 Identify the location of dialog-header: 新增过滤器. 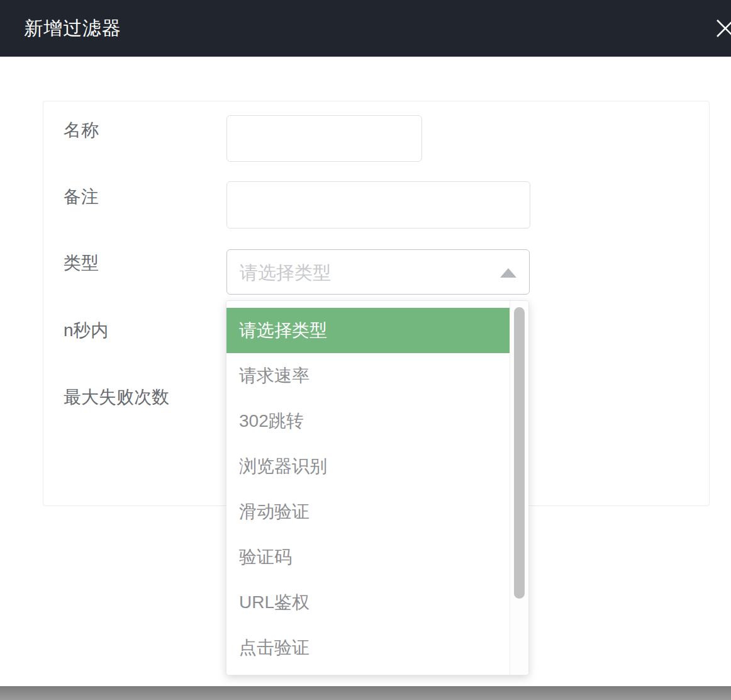
(366, 28).